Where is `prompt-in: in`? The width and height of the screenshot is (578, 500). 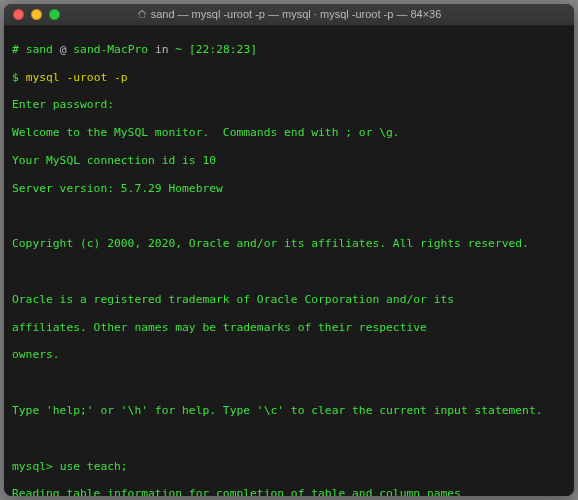 prompt-in: in is located at coordinates (162, 50).